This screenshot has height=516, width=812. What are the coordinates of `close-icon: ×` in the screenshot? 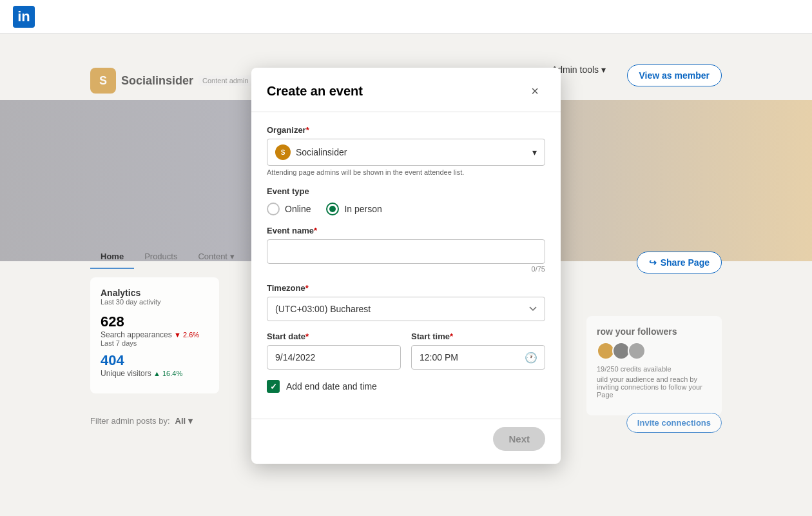 It's located at (535, 92).